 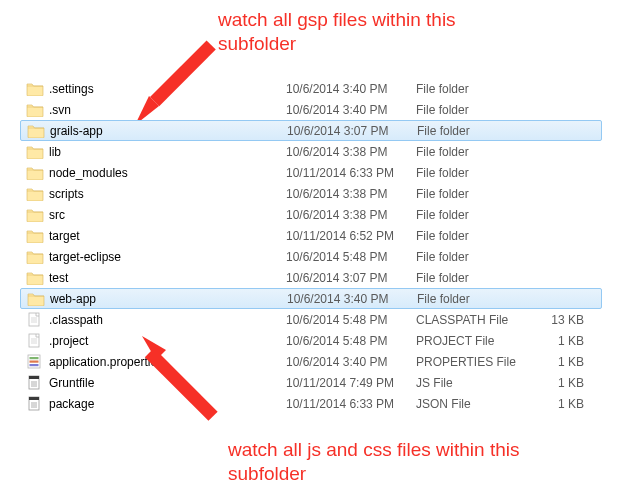 What do you see at coordinates (311, 278) in the screenshot?
I see `file-row: test10/6/2014 3:07 PMFile folder` at bounding box center [311, 278].